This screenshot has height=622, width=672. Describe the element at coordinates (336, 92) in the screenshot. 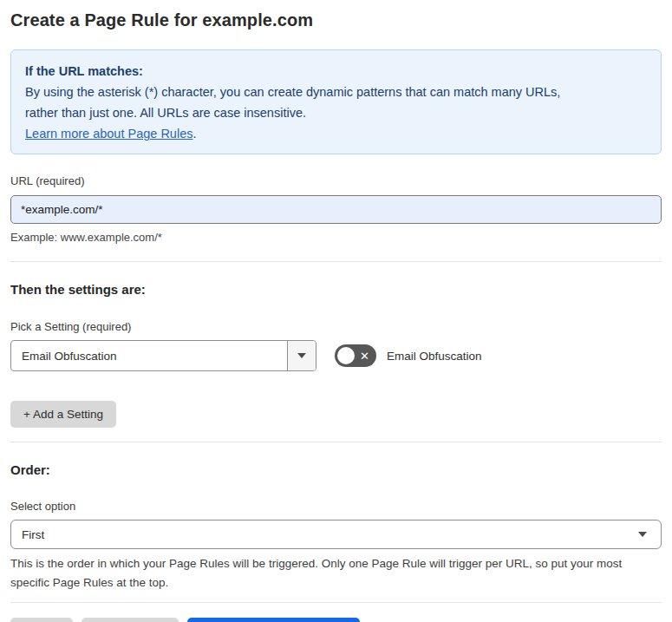

I see `callout-body-line1: By using the asterisk (*) character, you…` at that location.